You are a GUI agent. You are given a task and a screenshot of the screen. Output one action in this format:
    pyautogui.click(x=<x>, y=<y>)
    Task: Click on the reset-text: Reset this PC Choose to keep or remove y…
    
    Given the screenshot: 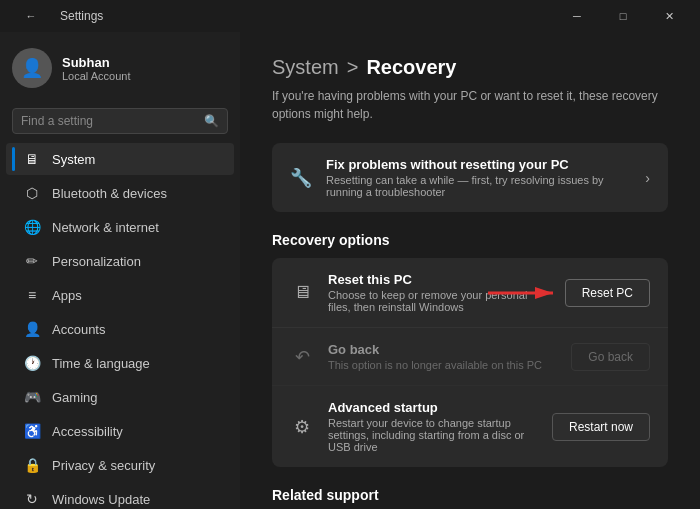 What is the action you would take?
    pyautogui.click(x=440, y=292)
    